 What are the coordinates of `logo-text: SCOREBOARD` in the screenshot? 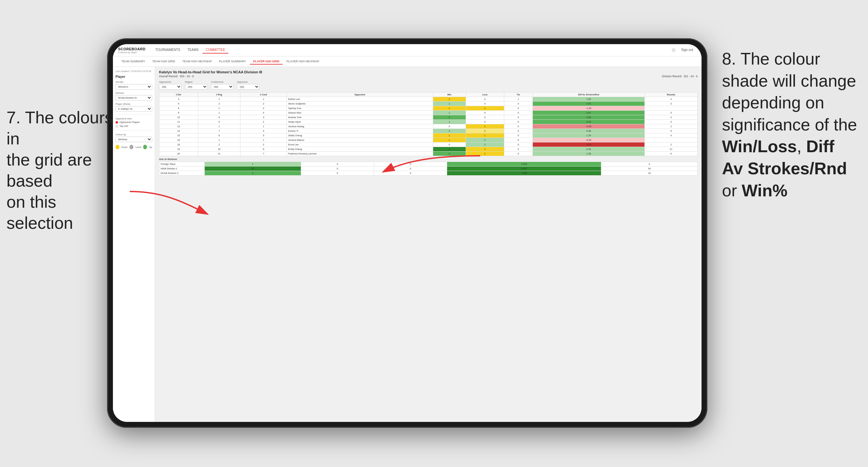 It's located at (132, 49).